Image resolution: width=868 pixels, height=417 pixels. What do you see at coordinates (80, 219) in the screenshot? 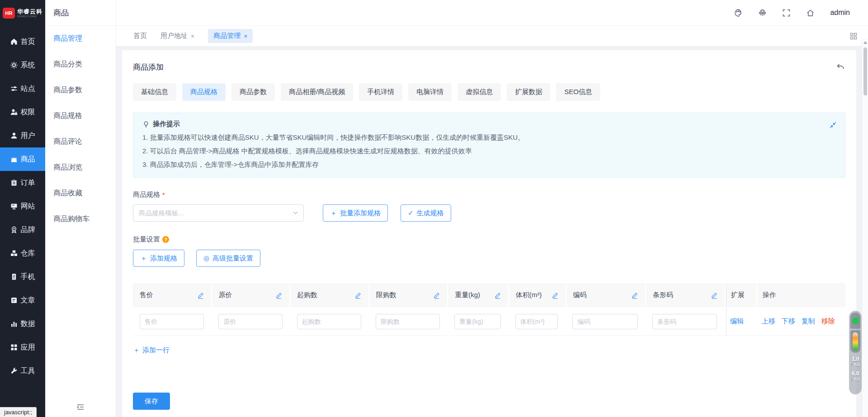
I see `submenu-item-goods-cart: 商品购物车` at bounding box center [80, 219].